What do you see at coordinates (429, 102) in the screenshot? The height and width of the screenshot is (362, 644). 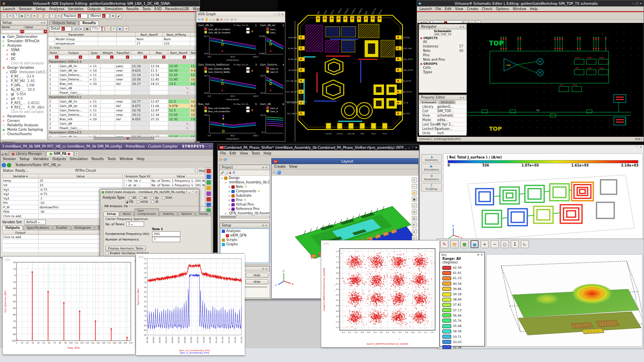 I see `tab-schematic: Schematic` at bounding box center [429, 102].